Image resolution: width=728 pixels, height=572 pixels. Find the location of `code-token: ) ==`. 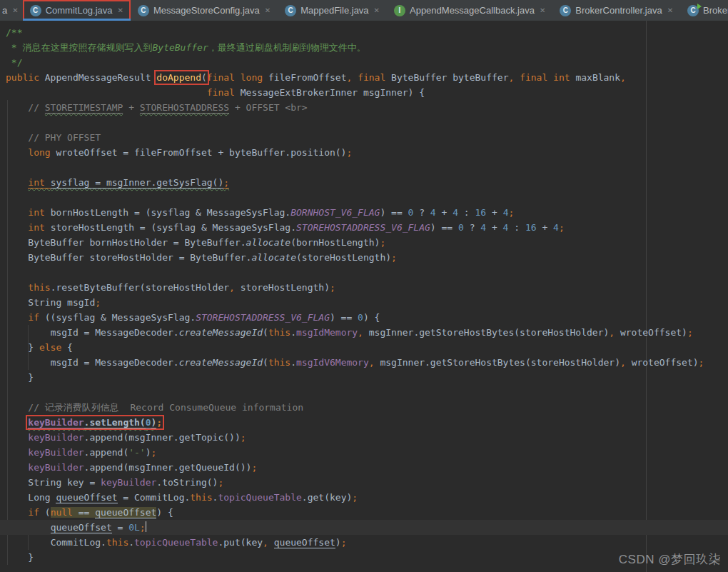

code-token: ) == is located at coordinates (394, 213).